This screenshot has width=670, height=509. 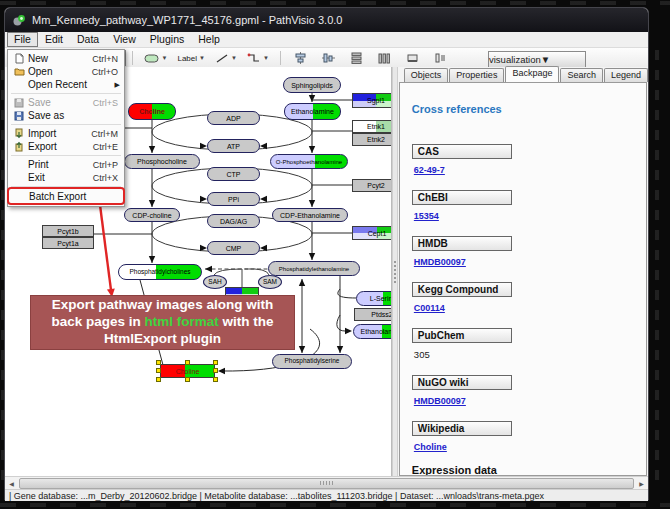 I want to click on node-adp: ADP, so click(x=234, y=118).